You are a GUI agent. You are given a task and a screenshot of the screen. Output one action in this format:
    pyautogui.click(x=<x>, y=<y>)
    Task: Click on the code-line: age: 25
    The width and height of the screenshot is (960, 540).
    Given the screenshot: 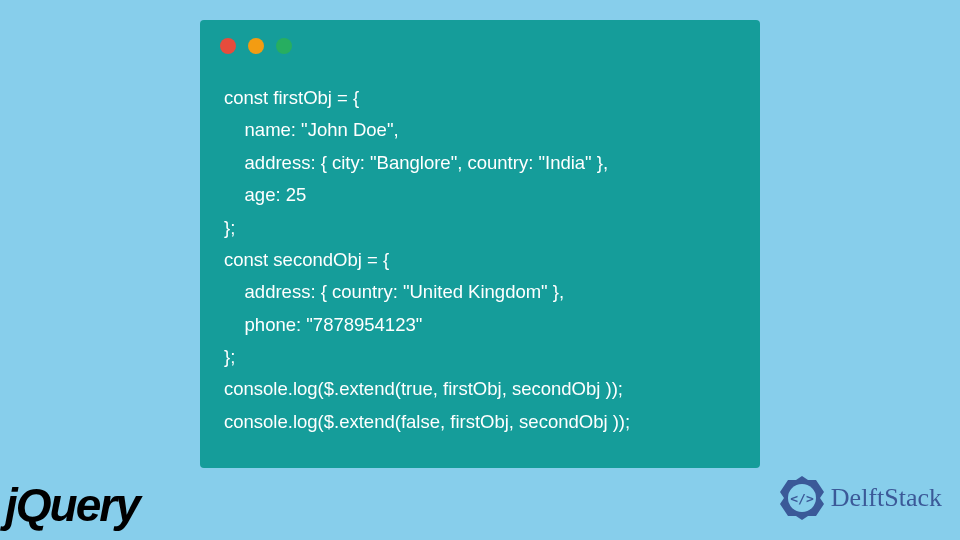 What is the action you would take?
    pyautogui.click(x=265, y=194)
    